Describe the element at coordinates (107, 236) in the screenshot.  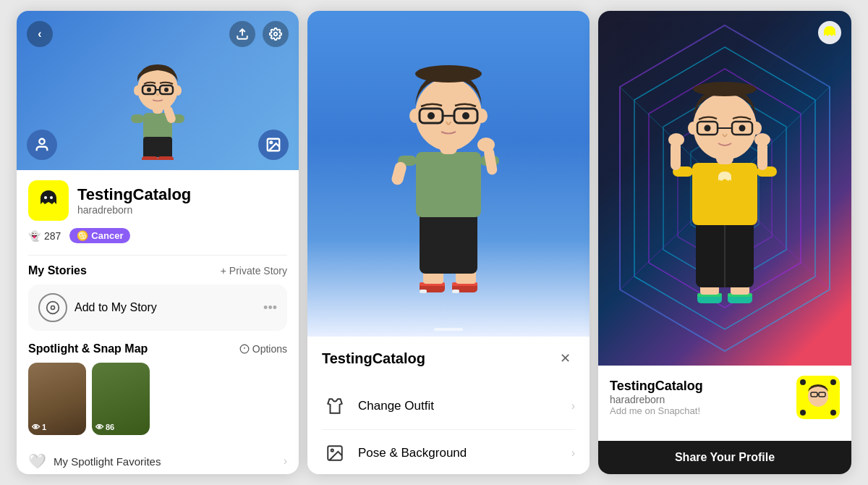
I see `zodiac-label: Cancer` at that location.